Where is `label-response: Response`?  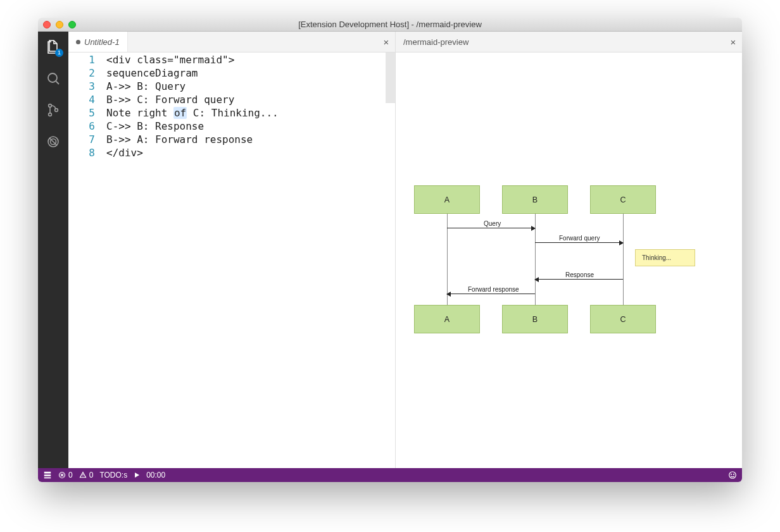
label-response: Response is located at coordinates (580, 275).